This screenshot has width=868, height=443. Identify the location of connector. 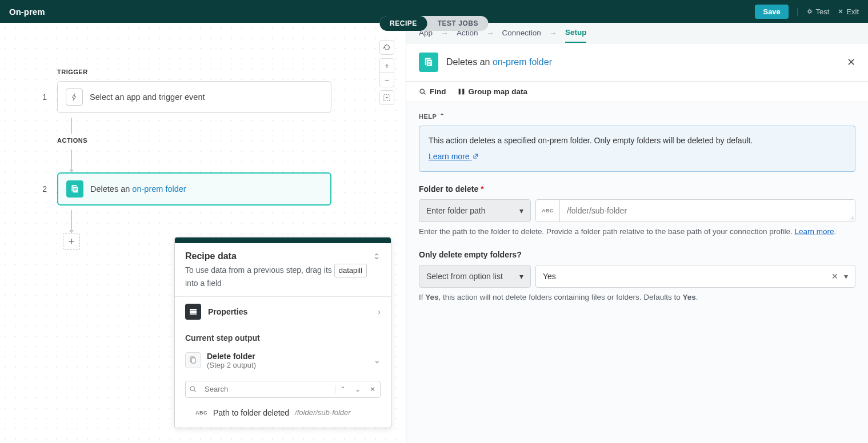
(71, 126).